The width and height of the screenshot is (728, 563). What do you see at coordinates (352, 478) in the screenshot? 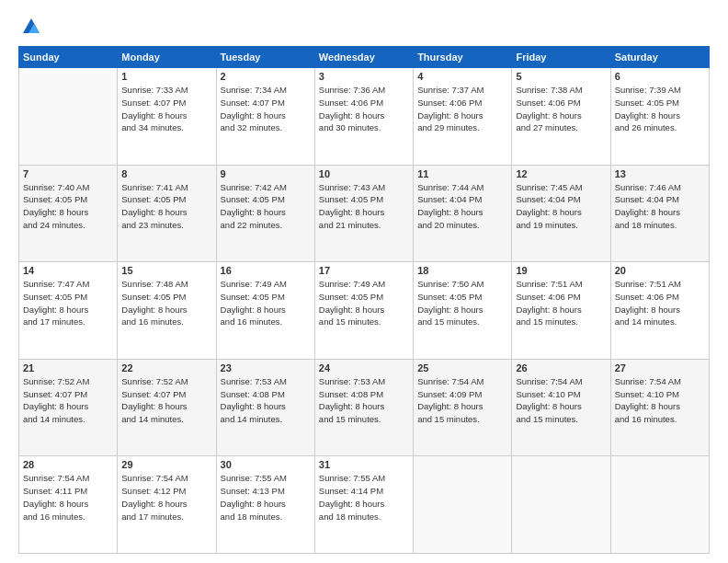
I see `sunrise-text: Sunrise: 7:55 AM` at bounding box center [352, 478].